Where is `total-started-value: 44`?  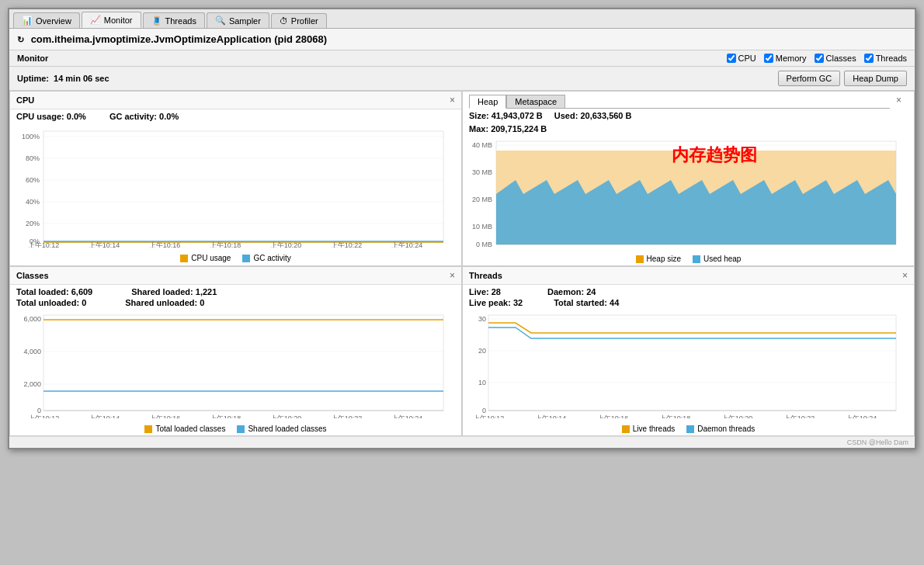 total-started-value: 44 is located at coordinates (614, 303).